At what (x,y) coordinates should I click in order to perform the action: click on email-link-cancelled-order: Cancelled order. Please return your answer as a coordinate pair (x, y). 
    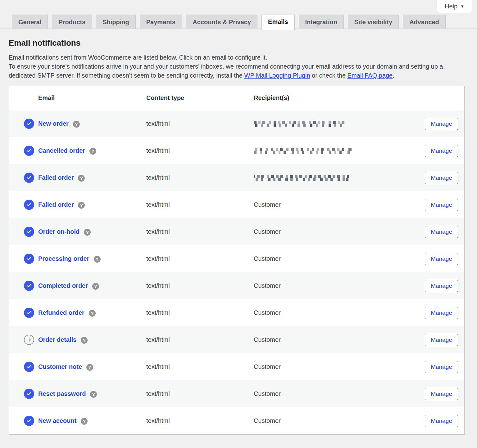
    Looking at the image, I should click on (61, 151).